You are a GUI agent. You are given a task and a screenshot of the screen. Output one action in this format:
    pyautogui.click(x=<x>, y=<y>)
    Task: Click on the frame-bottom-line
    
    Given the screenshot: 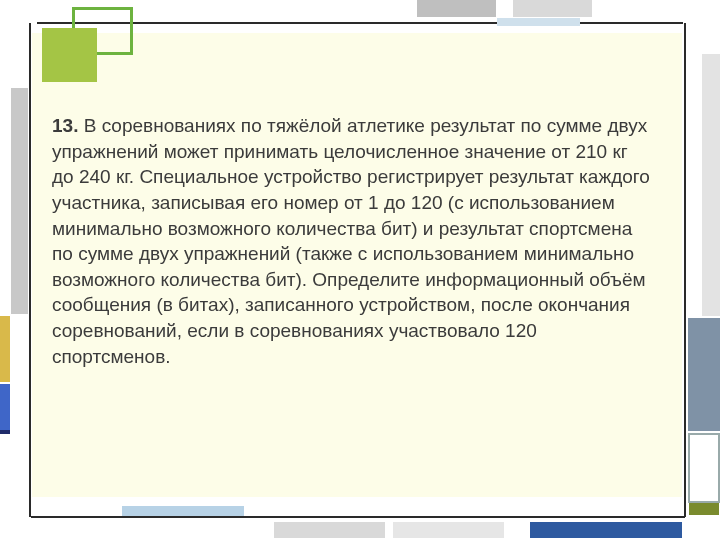 What is the action you would take?
    pyautogui.click(x=358, y=517)
    